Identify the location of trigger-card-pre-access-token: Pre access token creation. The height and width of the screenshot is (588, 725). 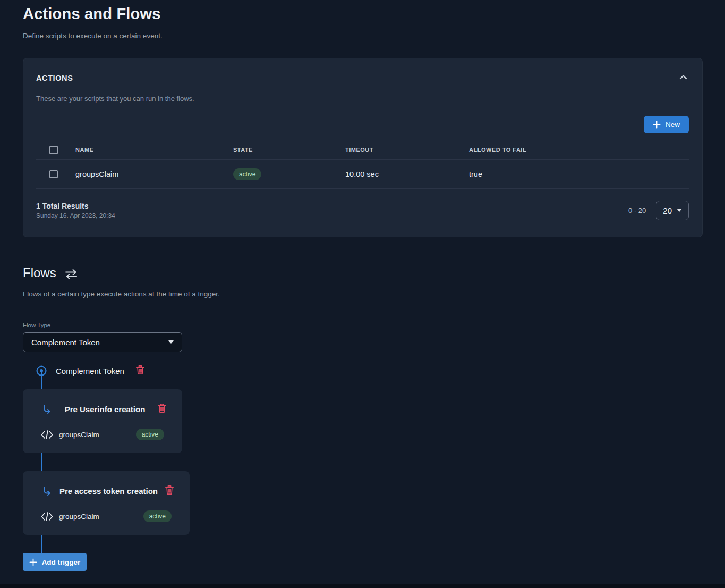
(106, 503).